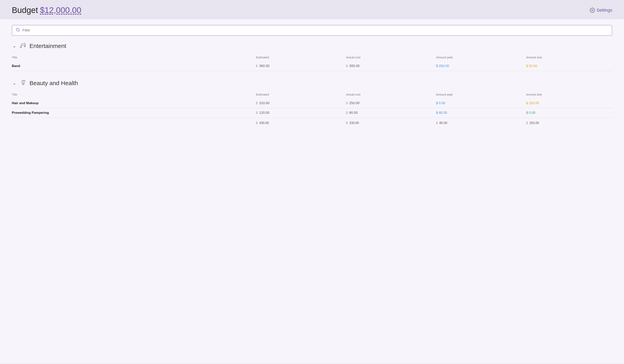  What do you see at coordinates (23, 83) in the screenshot?
I see `section-icon-beauty-health` at bounding box center [23, 83].